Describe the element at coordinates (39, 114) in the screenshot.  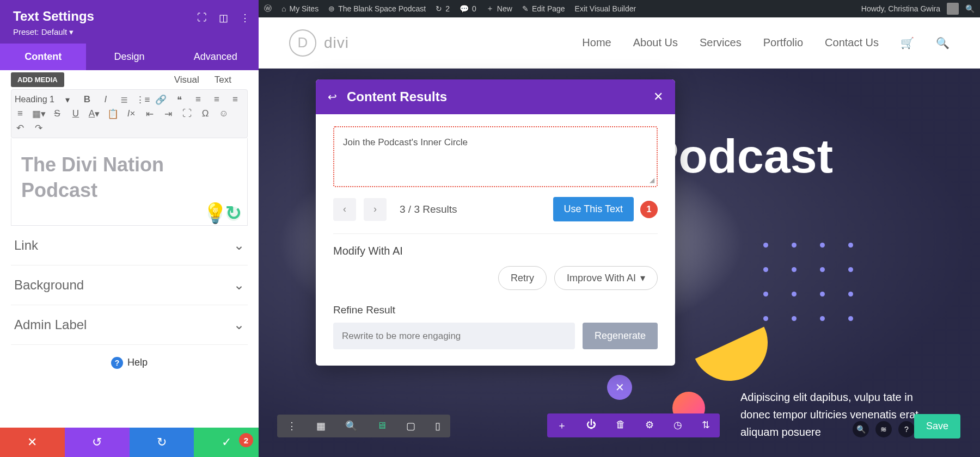
I see `table-icon: ▦▾` at that location.